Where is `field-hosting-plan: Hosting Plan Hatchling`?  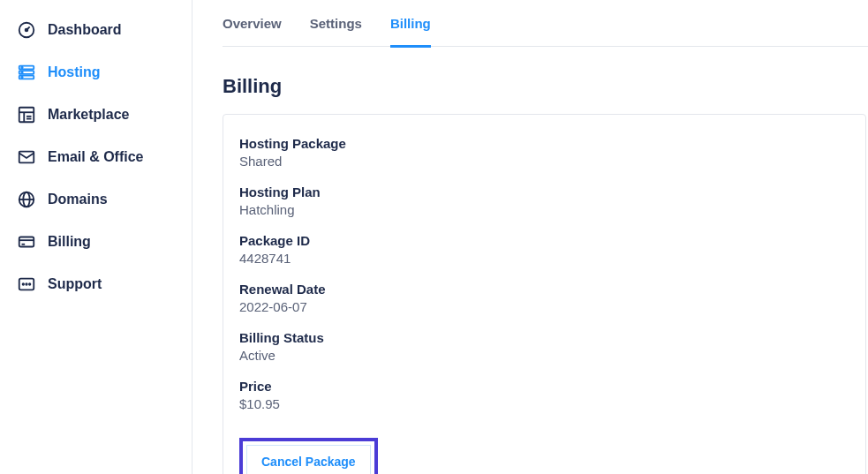 field-hosting-plan: Hosting Plan Hatchling is located at coordinates (544, 201).